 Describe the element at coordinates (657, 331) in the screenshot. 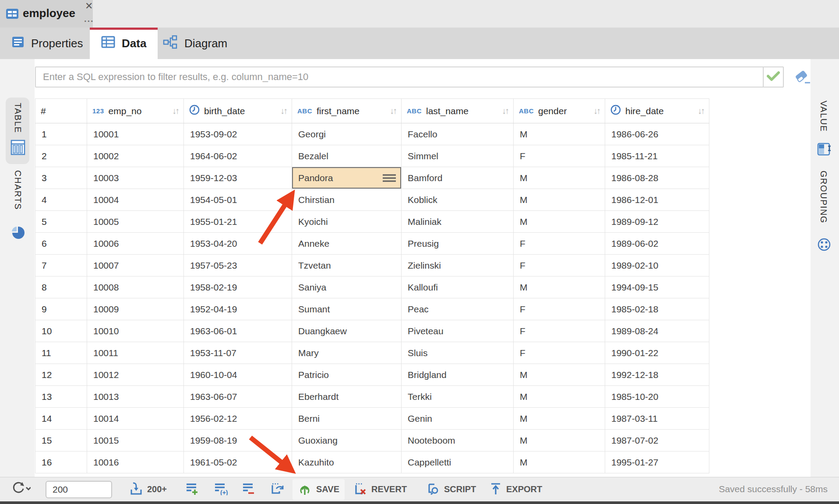

I see `table-cell: 1989-08-24` at that location.